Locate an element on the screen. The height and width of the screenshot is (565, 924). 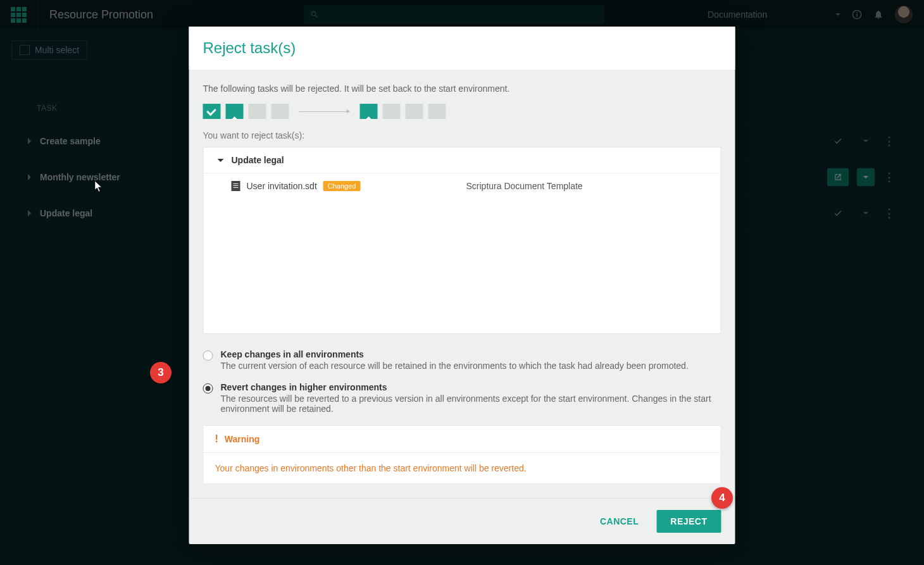
modal-description: The following tasks will be rejected. It… is located at coordinates (462, 89).